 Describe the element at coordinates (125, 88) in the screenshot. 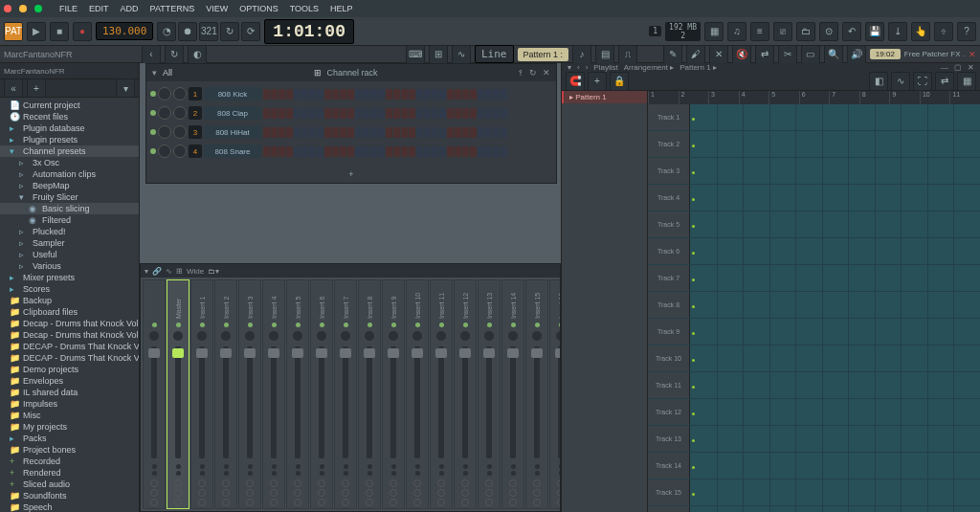

I see `browser-options-icon: ▾` at that location.